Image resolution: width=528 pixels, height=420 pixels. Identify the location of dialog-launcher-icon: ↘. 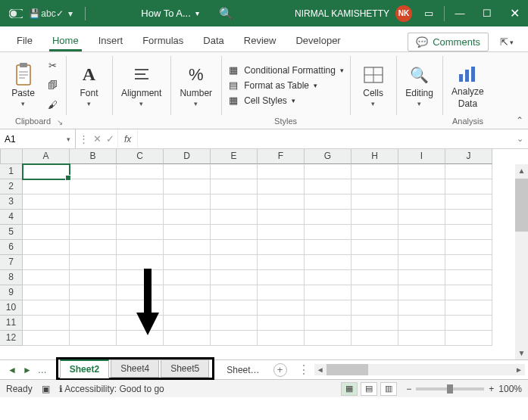
(60, 123).